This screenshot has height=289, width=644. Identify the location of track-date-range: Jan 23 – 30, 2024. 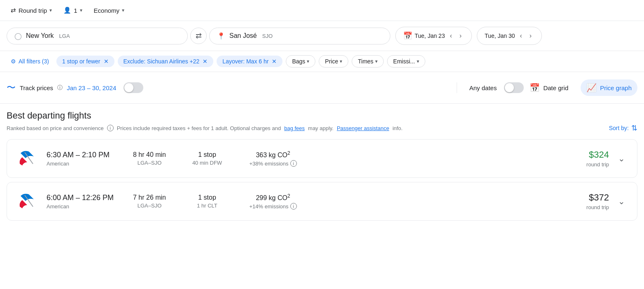
(91, 88).